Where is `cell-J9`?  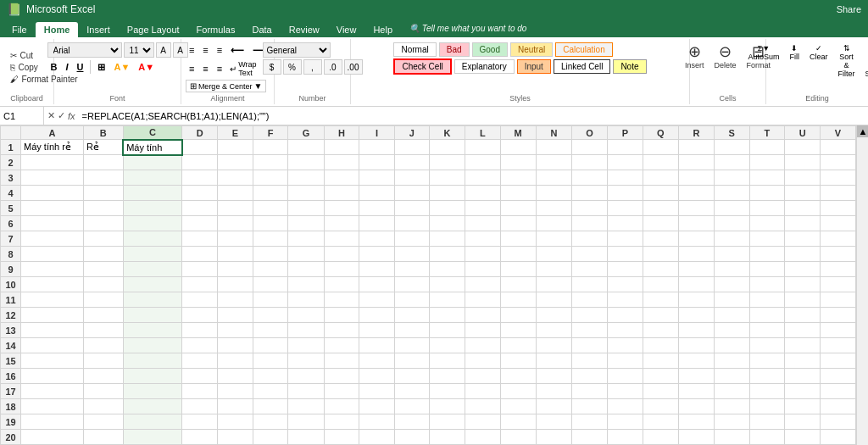 cell-J9 is located at coordinates (412, 270).